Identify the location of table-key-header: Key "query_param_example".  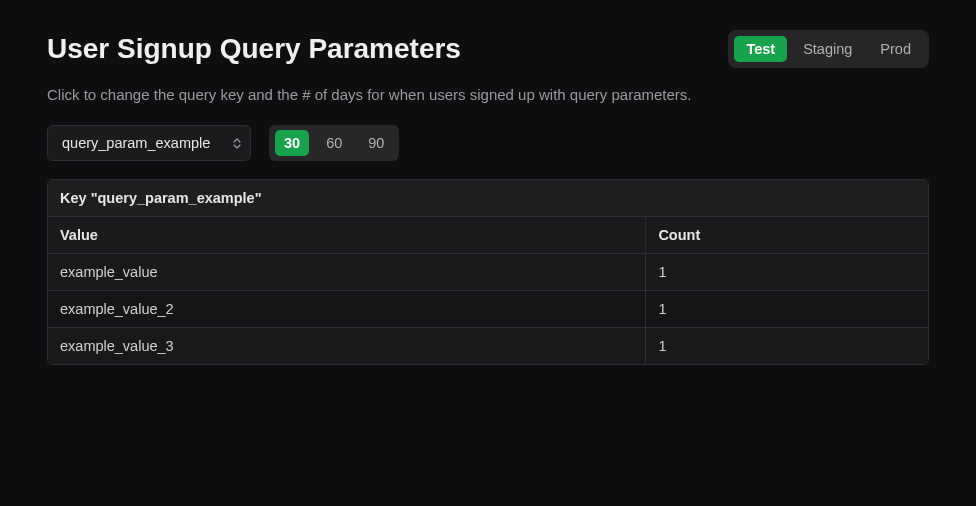
(488, 198).